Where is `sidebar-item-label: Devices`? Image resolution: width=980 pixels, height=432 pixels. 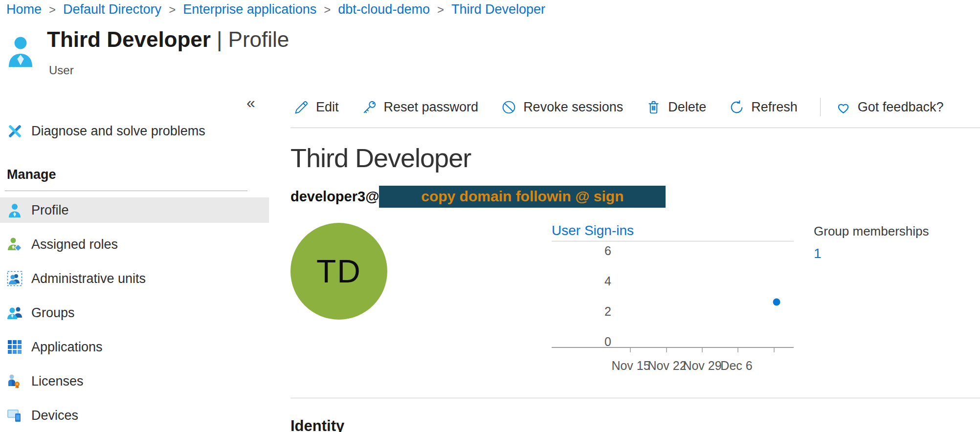 sidebar-item-label: Devices is located at coordinates (55, 415).